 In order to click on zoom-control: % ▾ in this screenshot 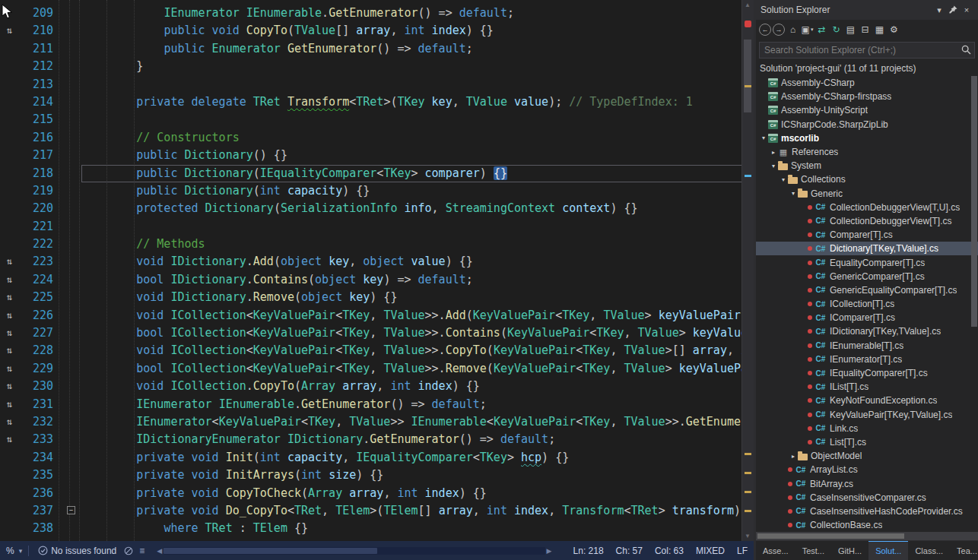, I will do `click(14, 551)`.